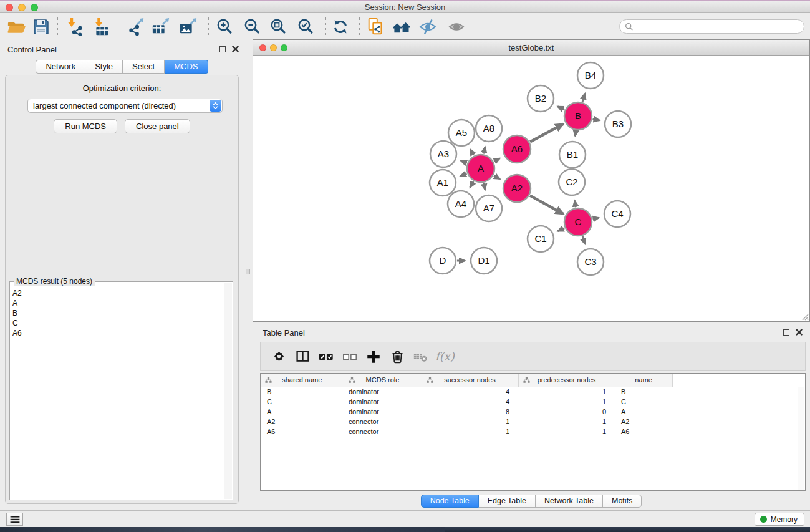 Image resolution: width=810 pixels, height=532 pixels. What do you see at coordinates (456, 27) in the screenshot?
I see `show-all-button` at bounding box center [456, 27].